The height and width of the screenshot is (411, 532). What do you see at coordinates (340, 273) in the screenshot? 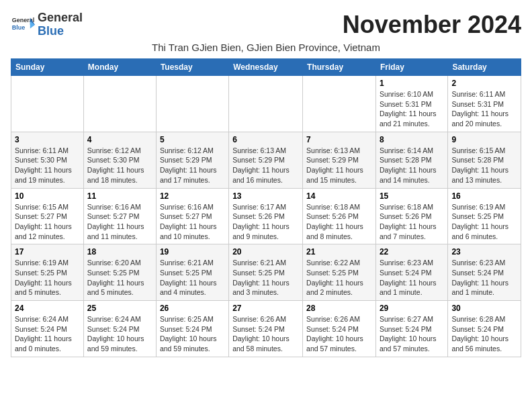
I see `calendar-cell: 21Sunrise: 6:22 AM Sunset: 5:25 PM Dayli…` at bounding box center [340, 273].